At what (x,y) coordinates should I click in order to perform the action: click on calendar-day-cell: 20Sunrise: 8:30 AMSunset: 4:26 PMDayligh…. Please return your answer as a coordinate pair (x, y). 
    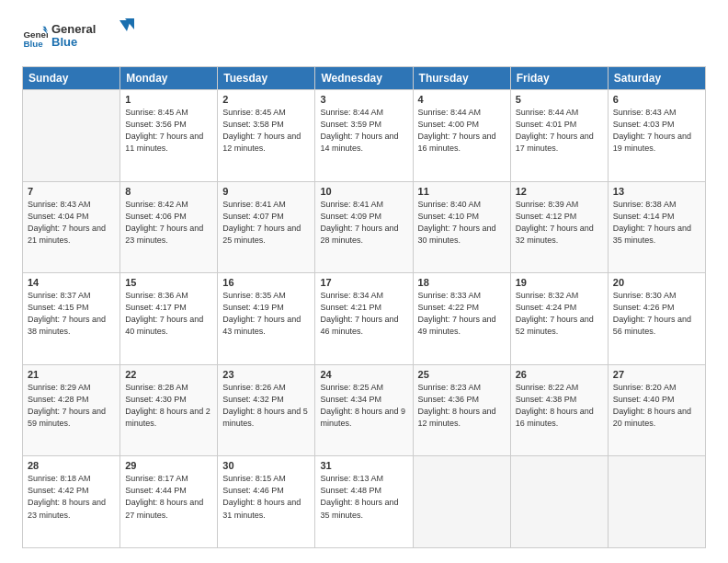
    Looking at the image, I should click on (656, 319).